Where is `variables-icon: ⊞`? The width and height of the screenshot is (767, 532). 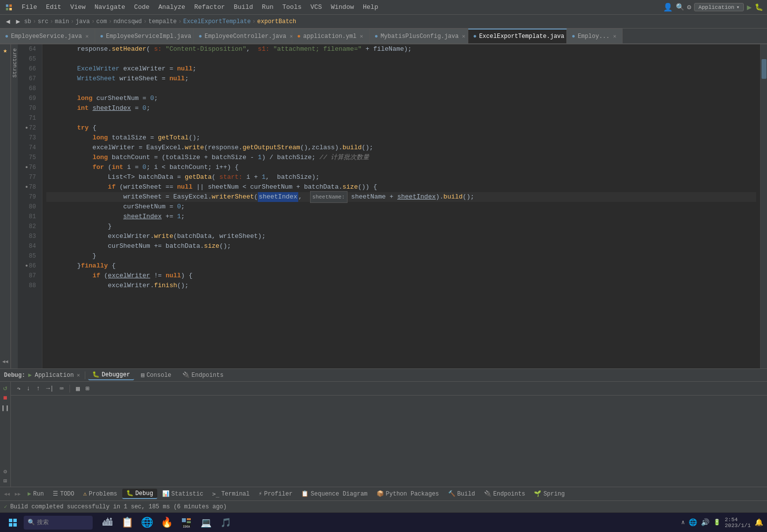 variables-icon: ⊞ is located at coordinates (88, 389).